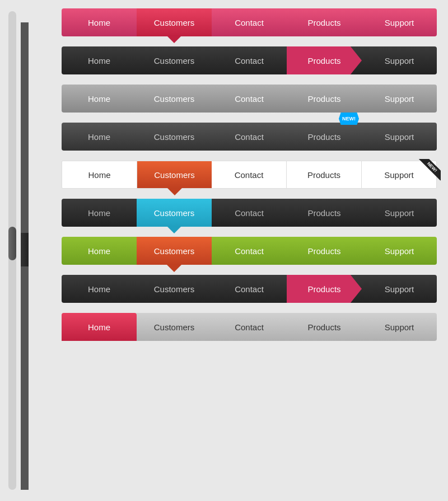 This screenshot has width=448, height=501. Describe the element at coordinates (249, 137) in the screenshot. I see `navbar-4: Home Customers Contact NEW! Products Sup…` at that location.